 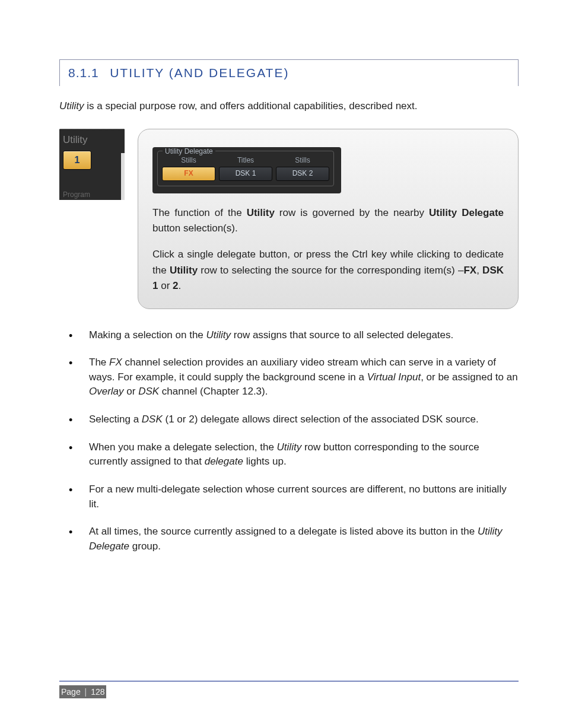 I want to click on intro-italic: Utility, so click(x=72, y=106).